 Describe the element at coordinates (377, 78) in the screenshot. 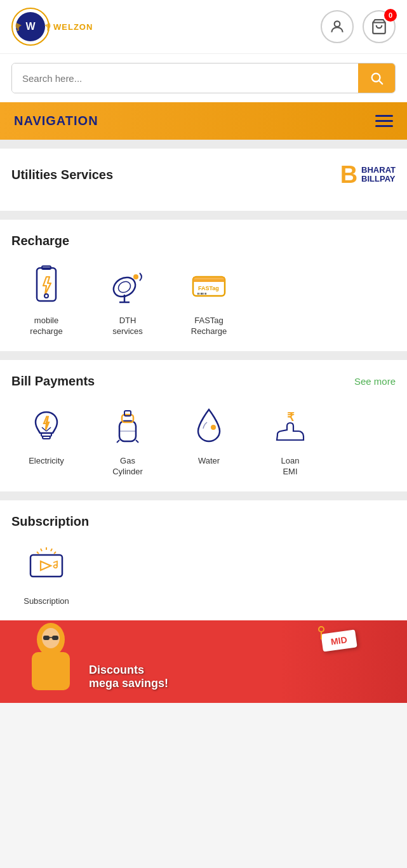

I see `search-icon` at that location.